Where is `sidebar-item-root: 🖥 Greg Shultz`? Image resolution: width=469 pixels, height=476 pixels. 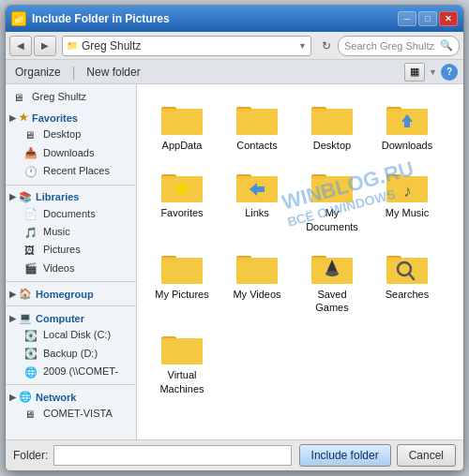
sidebar-item-root: 🖥 Greg Shultz is located at coordinates (71, 97).